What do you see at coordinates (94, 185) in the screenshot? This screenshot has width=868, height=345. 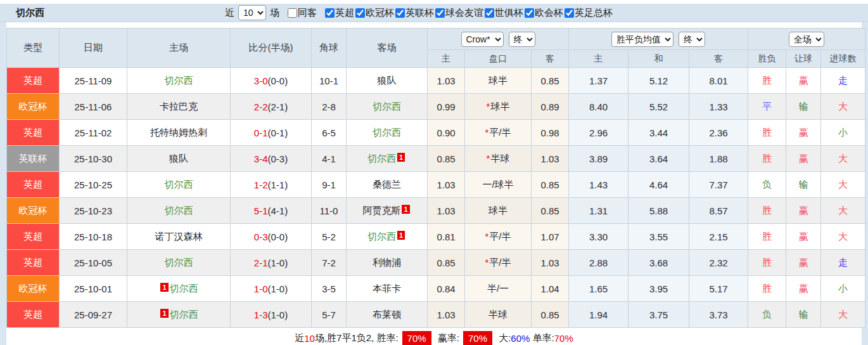 I see `cell-date: 25-10-25` at bounding box center [94, 185].